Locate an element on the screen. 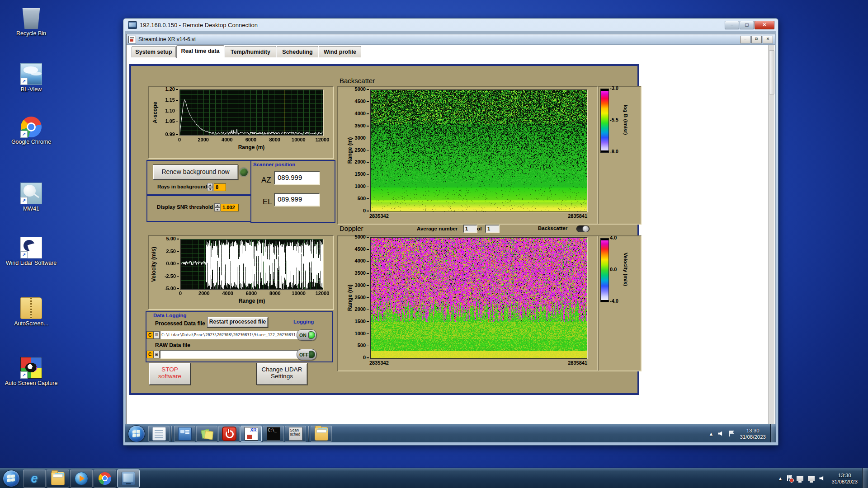 The height and width of the screenshot is (488, 868). change-line1: Change LiDAR is located at coordinates (282, 370).